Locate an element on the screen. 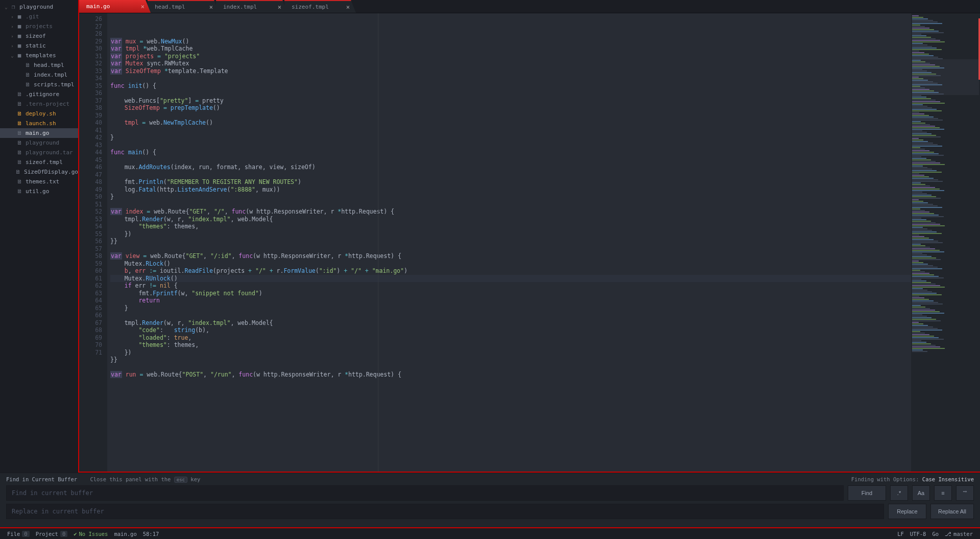  find-options-value: Case Insensitive is located at coordinates (948, 479).